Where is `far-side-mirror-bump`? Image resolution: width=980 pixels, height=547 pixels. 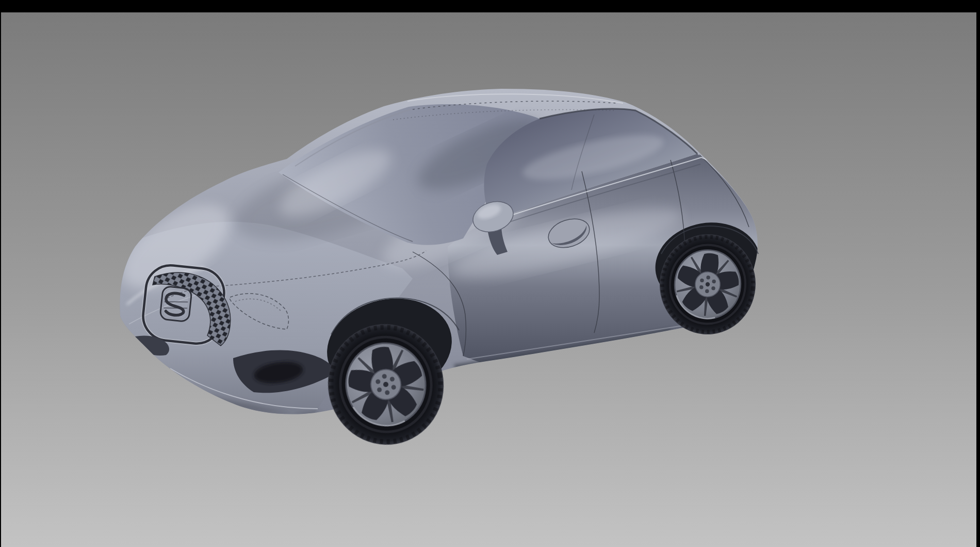 far-side-mirror-bump is located at coordinates (272, 148).